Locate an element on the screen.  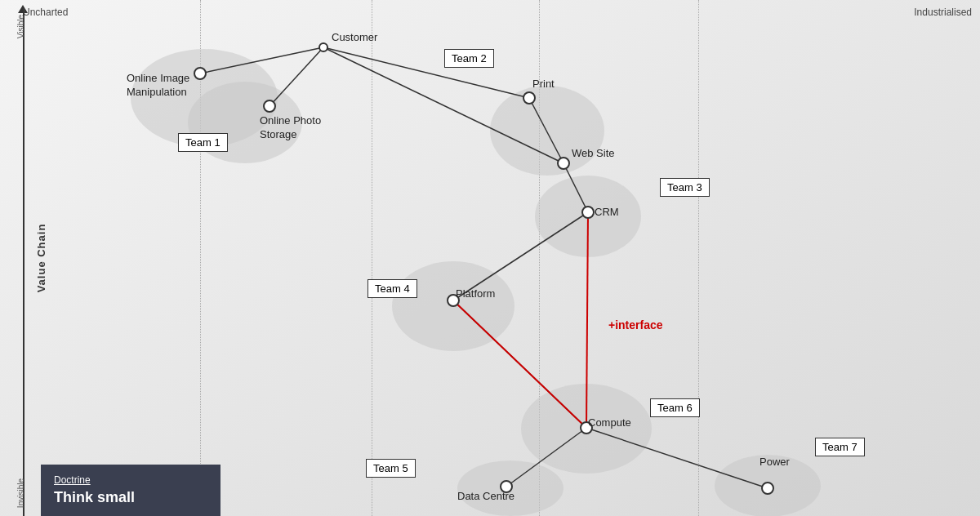
top-left-label: Uncharted is located at coordinates (46, 12).